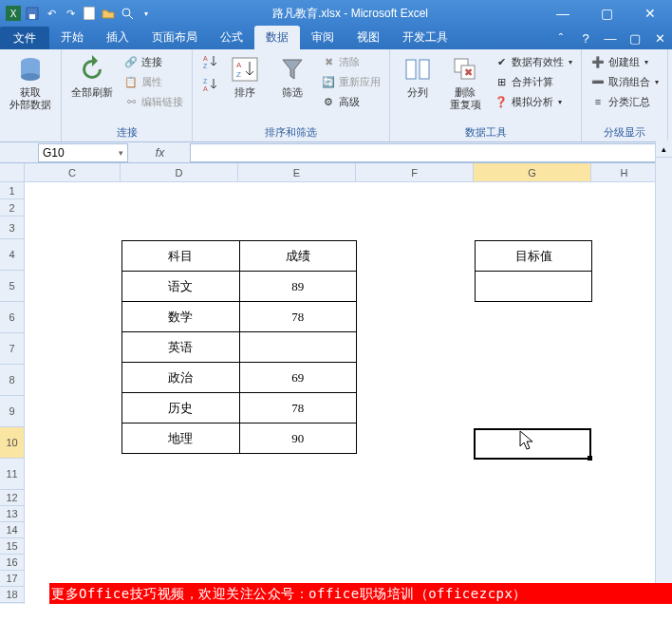 This screenshot has width=672, height=640. I want to click on help-button: ?, so click(586, 39).